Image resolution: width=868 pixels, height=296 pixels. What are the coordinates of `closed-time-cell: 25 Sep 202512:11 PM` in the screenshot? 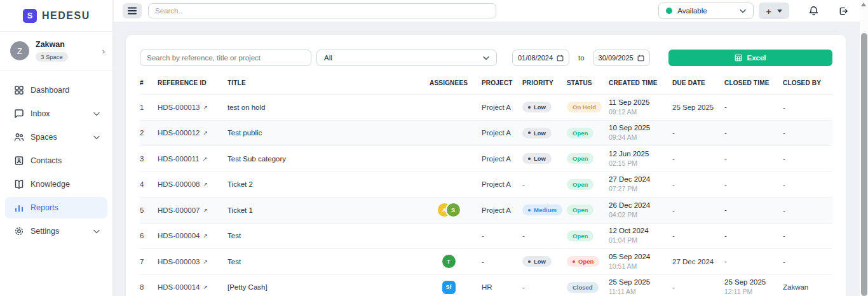 It's located at (754, 287).